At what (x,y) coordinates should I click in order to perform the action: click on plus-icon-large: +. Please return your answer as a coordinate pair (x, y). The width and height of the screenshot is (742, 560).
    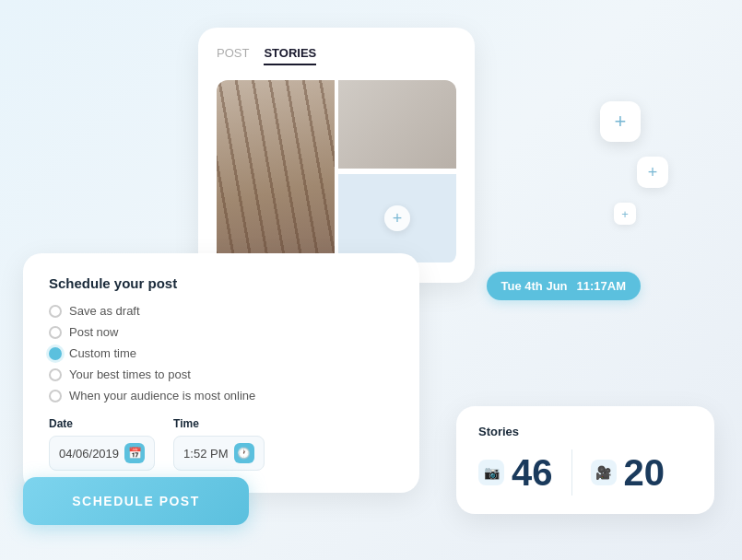
    Looking at the image, I should click on (621, 122).